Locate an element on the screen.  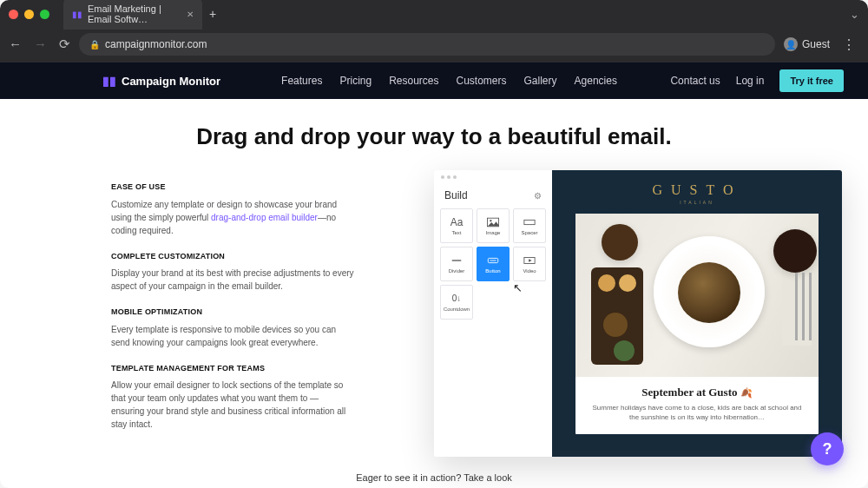
forward-button: → is located at coordinates (40, 44).